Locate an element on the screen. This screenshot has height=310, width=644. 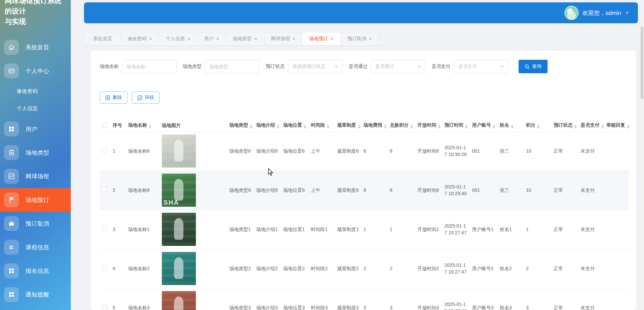
tab-label: 修改密码 is located at coordinates (137, 39).